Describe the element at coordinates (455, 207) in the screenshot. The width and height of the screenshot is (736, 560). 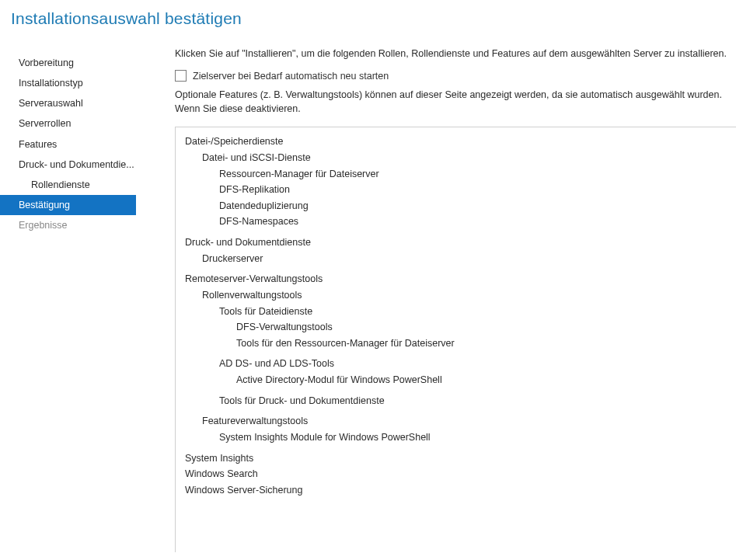
I see `tree-node: Datendeduplizierung` at that location.